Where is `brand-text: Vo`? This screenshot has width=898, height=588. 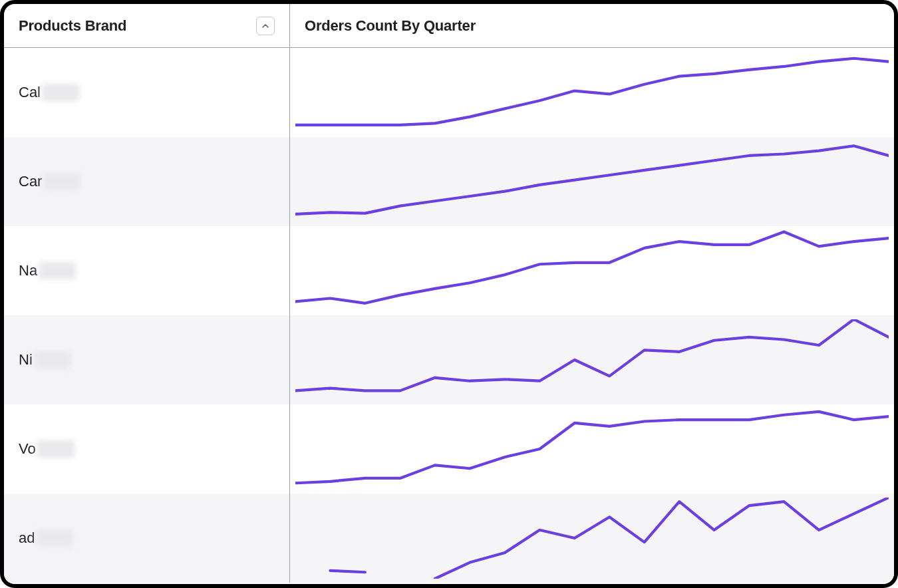
brand-text: Vo is located at coordinates (27, 449).